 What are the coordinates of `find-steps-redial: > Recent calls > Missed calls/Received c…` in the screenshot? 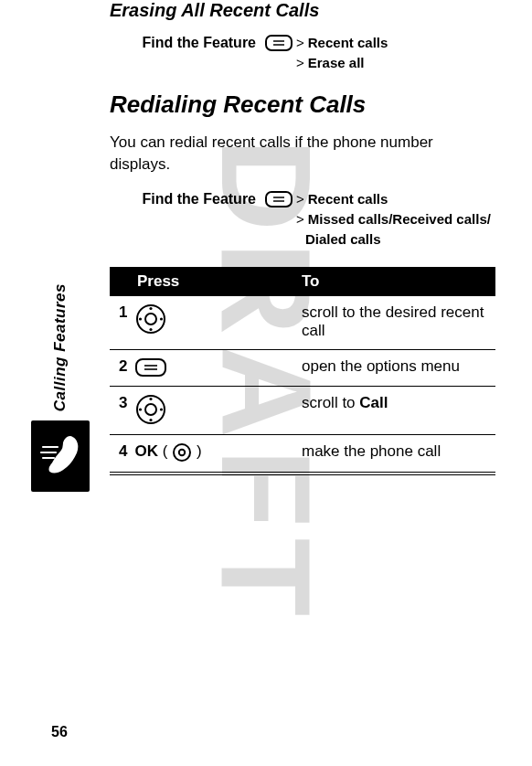 It's located at (380, 220).